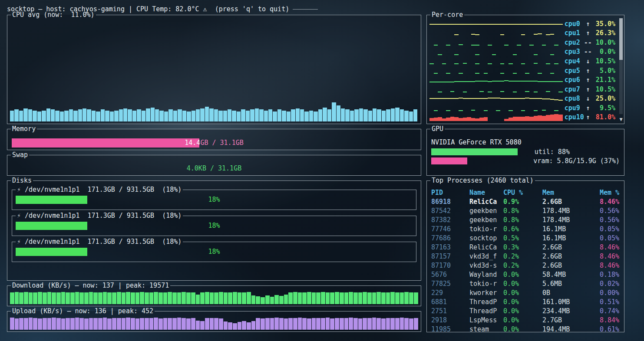  I want to click on process-mem: 58.4MB, so click(571, 275).